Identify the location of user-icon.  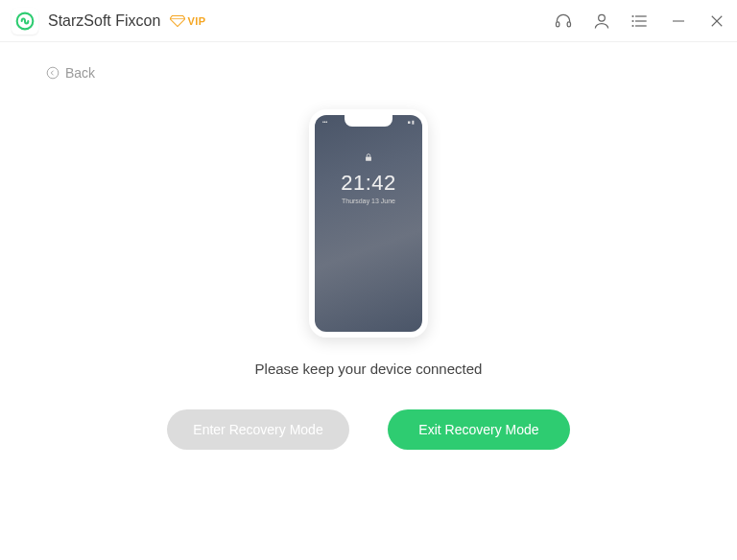
(602, 21).